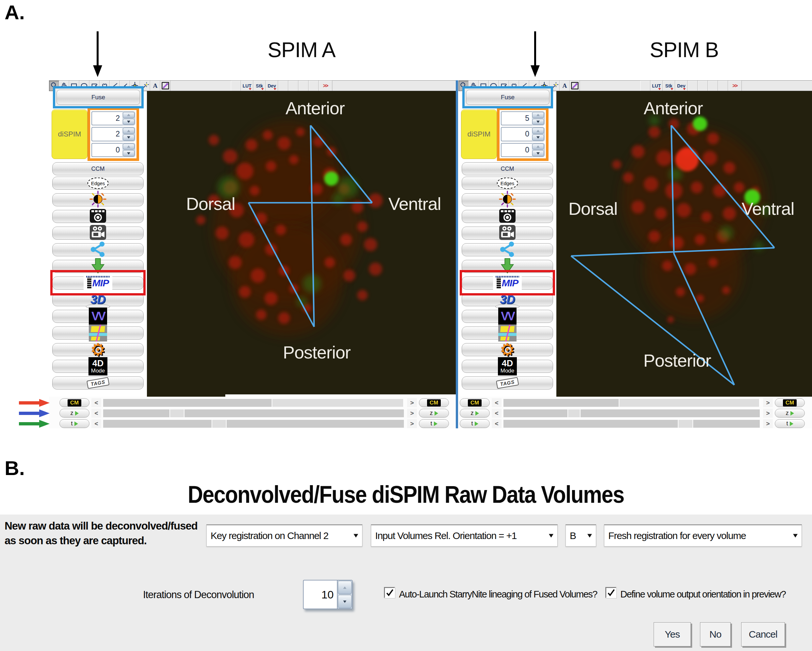 The width and height of the screenshot is (812, 651). I want to click on yes-button: Yes, so click(672, 634).